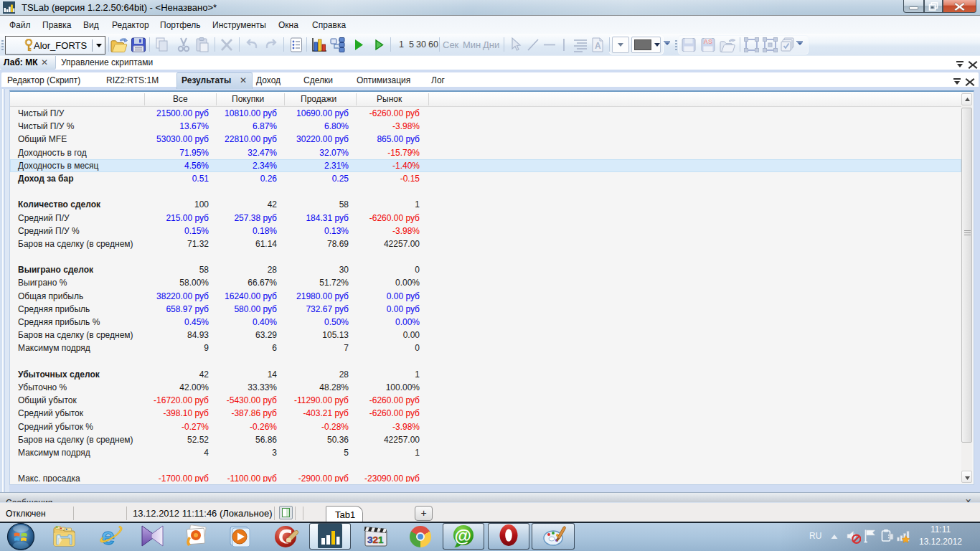 The width and height of the screenshot is (980, 551). Describe the element at coordinates (108, 537) in the screenshot. I see `svg-text: e` at that location.